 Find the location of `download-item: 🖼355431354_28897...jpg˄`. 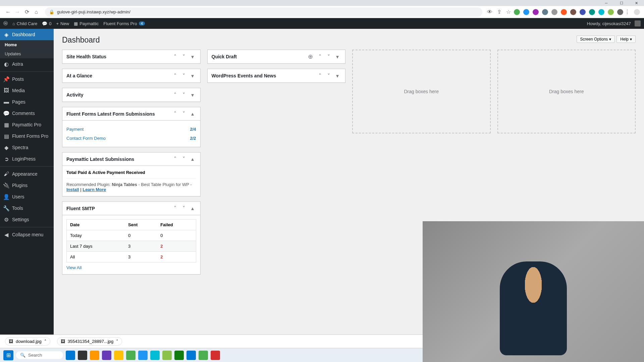

download-item: 🖼355431354_28897...jpg˄ is located at coordinates (90, 341).